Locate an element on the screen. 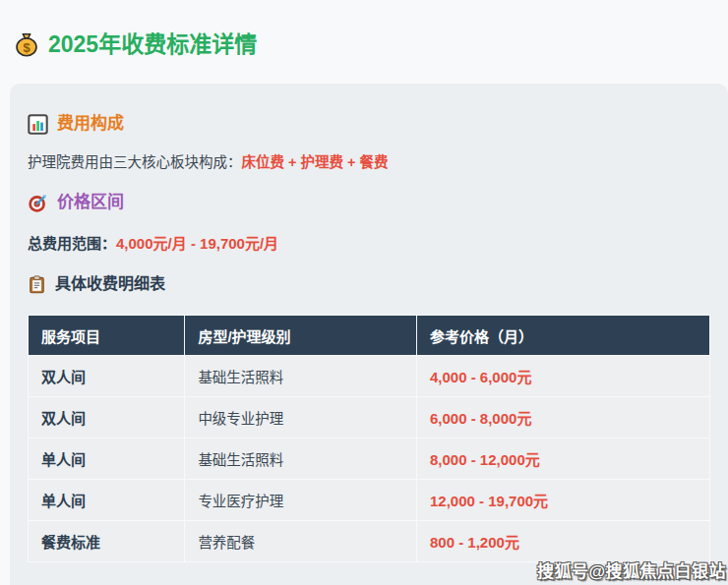 This screenshot has width=728, height=585. table-row: 单人间基础生活照料8,000 - 12,000元 is located at coordinates (370, 459).